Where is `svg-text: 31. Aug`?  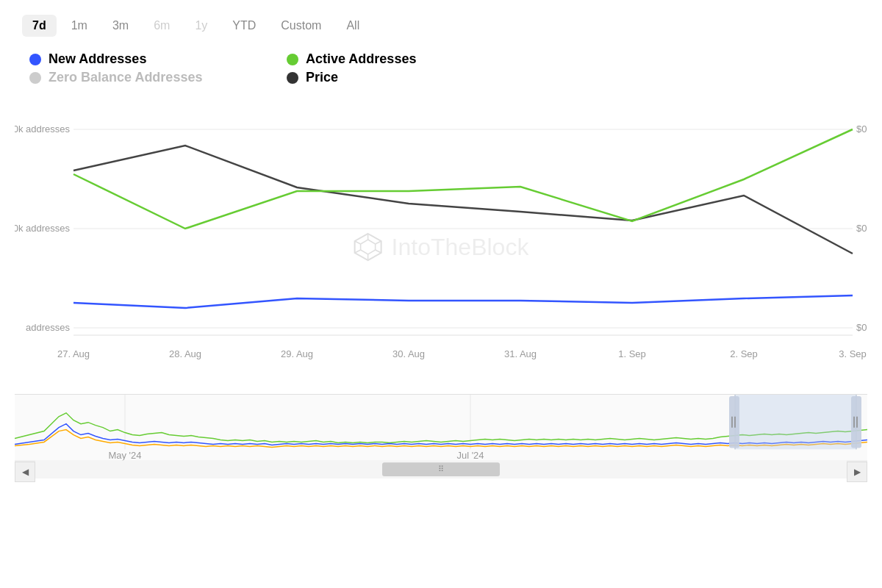 svg-text: 31. Aug is located at coordinates (520, 354).